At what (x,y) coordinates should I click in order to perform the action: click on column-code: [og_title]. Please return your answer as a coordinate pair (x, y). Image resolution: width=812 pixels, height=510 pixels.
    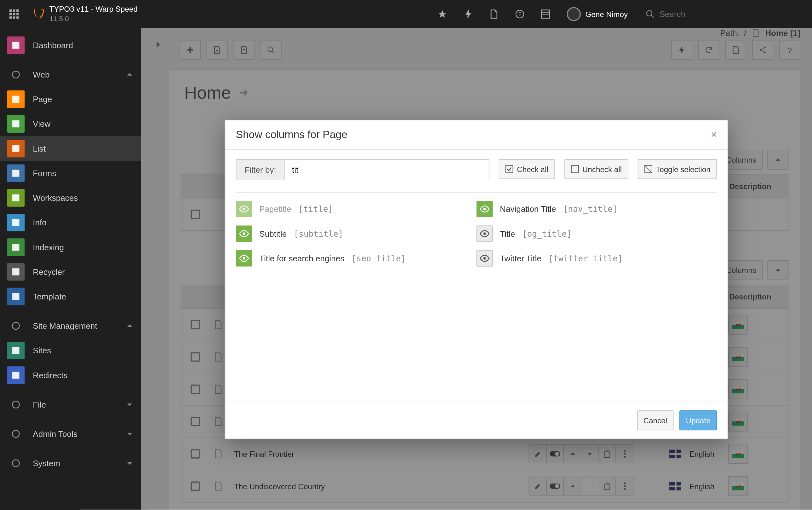
    Looking at the image, I should click on (547, 233).